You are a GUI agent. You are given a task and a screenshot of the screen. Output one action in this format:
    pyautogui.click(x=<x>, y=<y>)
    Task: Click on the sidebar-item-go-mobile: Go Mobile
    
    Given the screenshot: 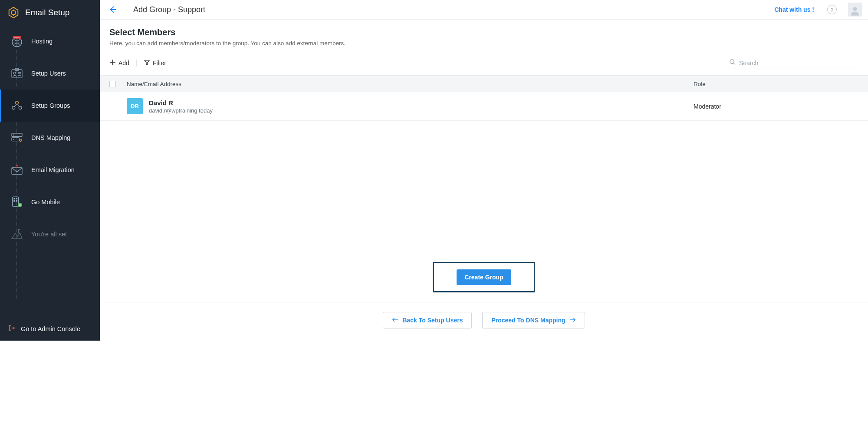 What is the action you would take?
    pyautogui.click(x=50, y=202)
    